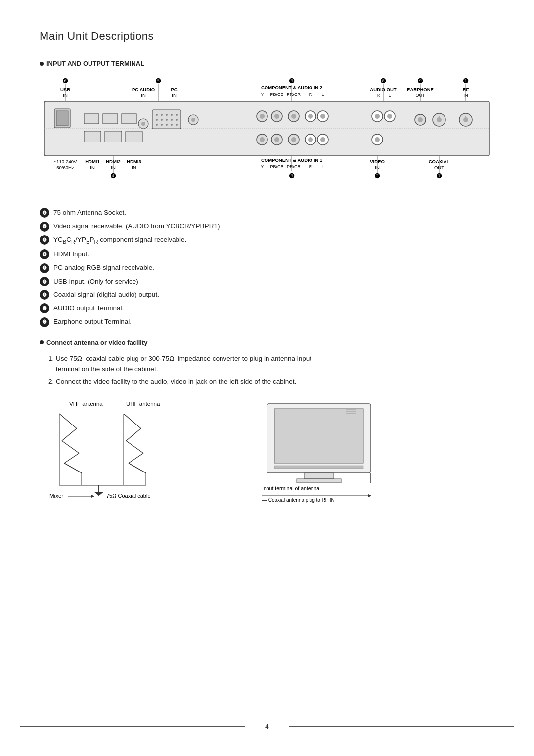  I want to click on section1-header: INPUT AND OUTPUT TERMINAL, so click(267, 63).